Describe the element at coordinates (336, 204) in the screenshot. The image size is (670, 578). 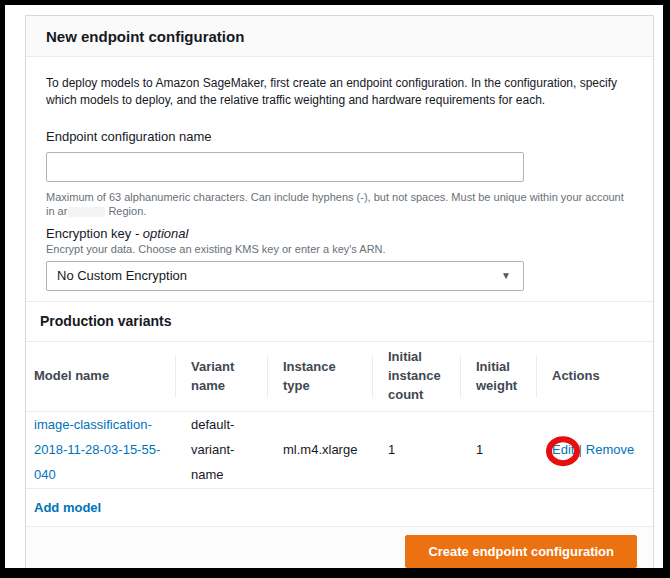
I see `endpoint-name-helper-text: Maximum of 63 alphanumeric characters. C…` at that location.